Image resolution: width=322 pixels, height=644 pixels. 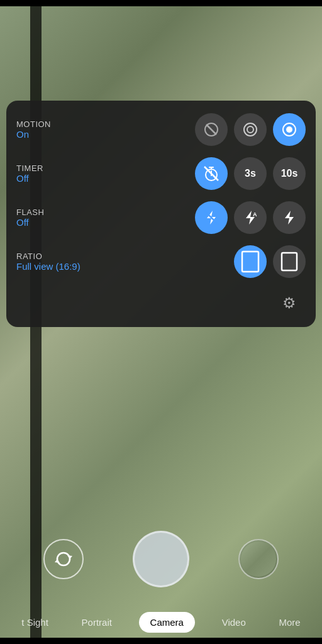 What do you see at coordinates (161, 623) in the screenshot?
I see `mode-bar: t Sight Portrait Camera Video More` at bounding box center [161, 623].